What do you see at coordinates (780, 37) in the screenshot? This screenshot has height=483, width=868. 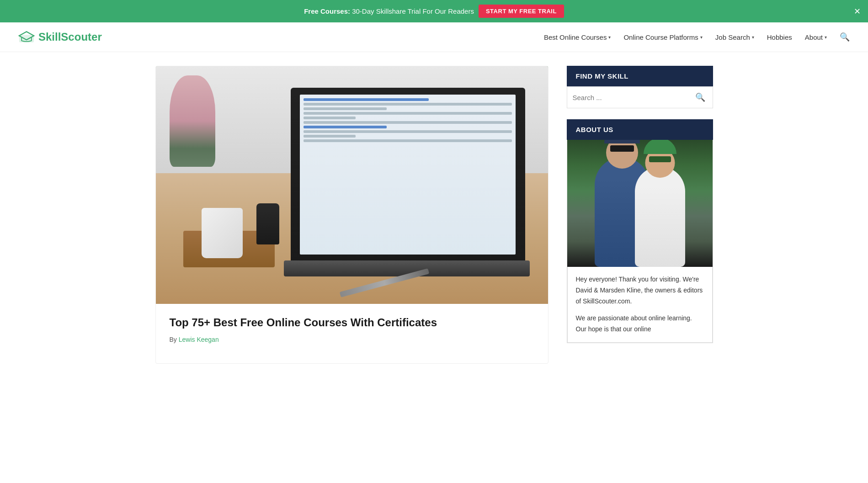 I see `nav-item-hobbies: Hobbies` at bounding box center [780, 37].